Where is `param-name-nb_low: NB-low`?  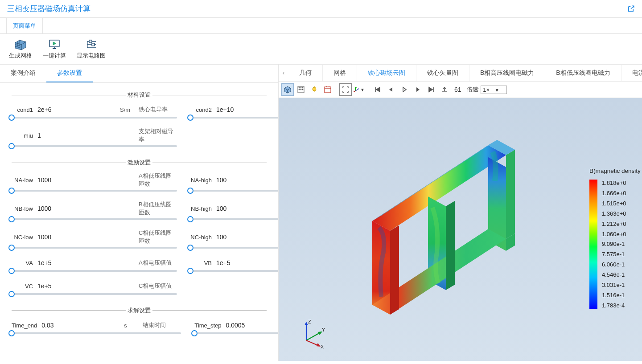
param-name-nb_low: NB-low is located at coordinates (22, 209).